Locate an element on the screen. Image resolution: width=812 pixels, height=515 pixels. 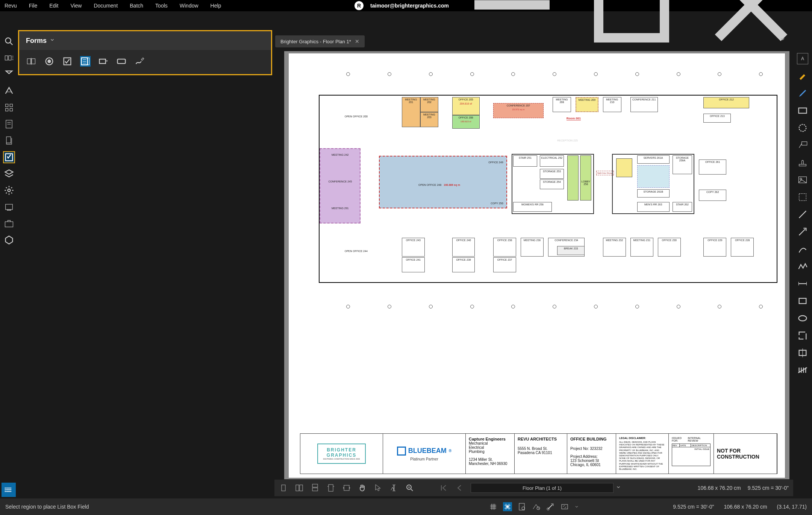
markup-icon is located at coordinates (9, 91).